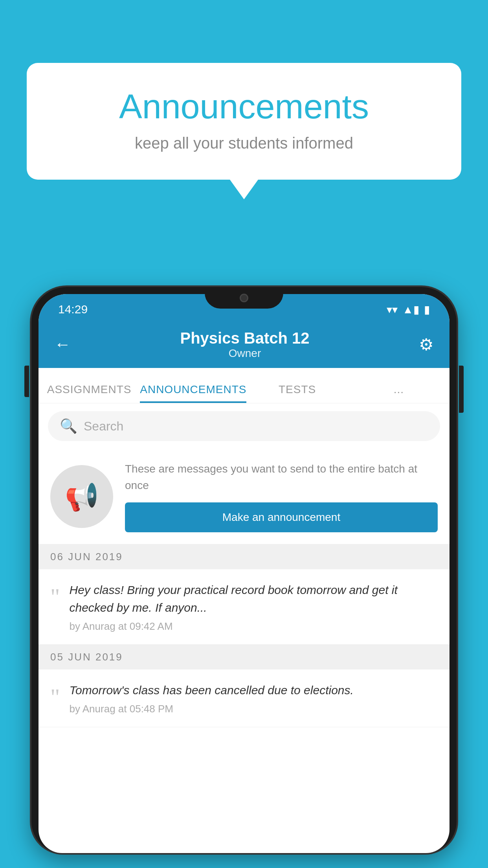 The height and width of the screenshot is (868, 488). I want to click on announcement-meta-1: by Anurag at 09:42 AM, so click(254, 627).